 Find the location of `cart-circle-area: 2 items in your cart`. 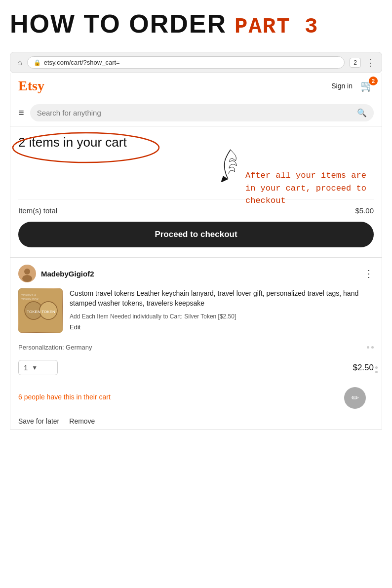

cart-circle-area: 2 items in your cart is located at coordinates (73, 142).